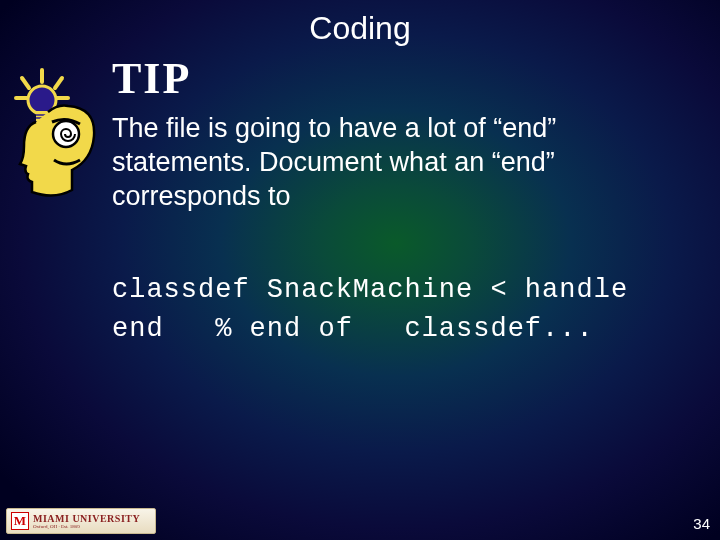 This screenshot has width=720, height=540. What do you see at coordinates (81, 521) in the screenshot?
I see `university-logo: M MIAMI UNIVERSITY Oxford, OH · Est. 180…` at bounding box center [81, 521].